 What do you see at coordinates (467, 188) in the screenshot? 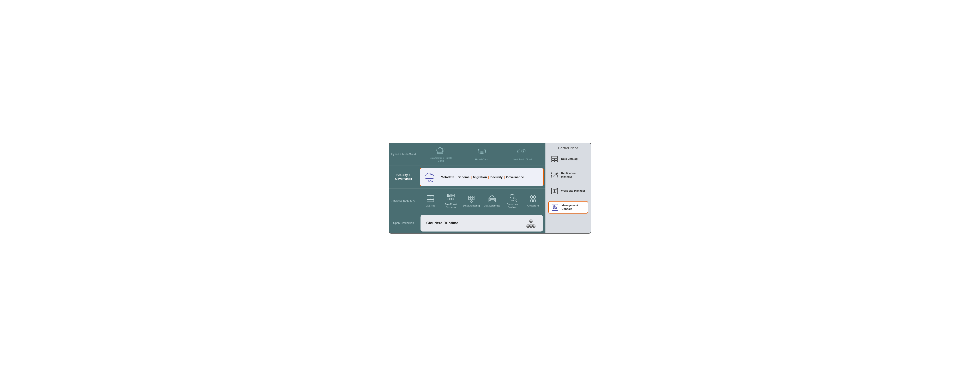
I see `left-panel: Hybrid & Multi-Cloud Data Center & Priva…` at bounding box center [467, 188].